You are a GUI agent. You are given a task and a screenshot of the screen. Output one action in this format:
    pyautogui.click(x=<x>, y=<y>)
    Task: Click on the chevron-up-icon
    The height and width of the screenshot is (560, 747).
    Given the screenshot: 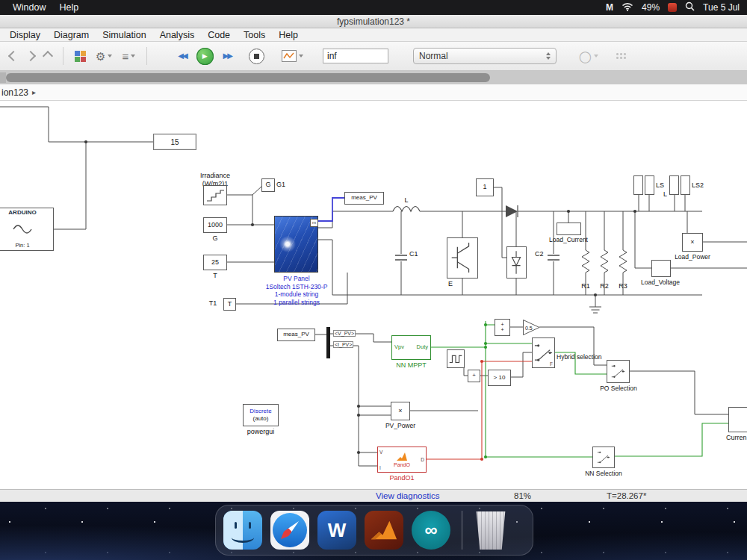 What is the action you would take?
    pyautogui.click(x=48, y=56)
    